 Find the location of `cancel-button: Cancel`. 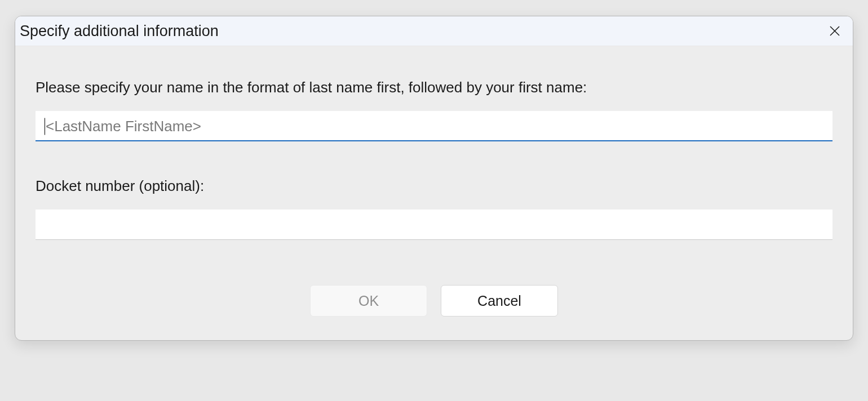

cancel-button: Cancel is located at coordinates (499, 301).